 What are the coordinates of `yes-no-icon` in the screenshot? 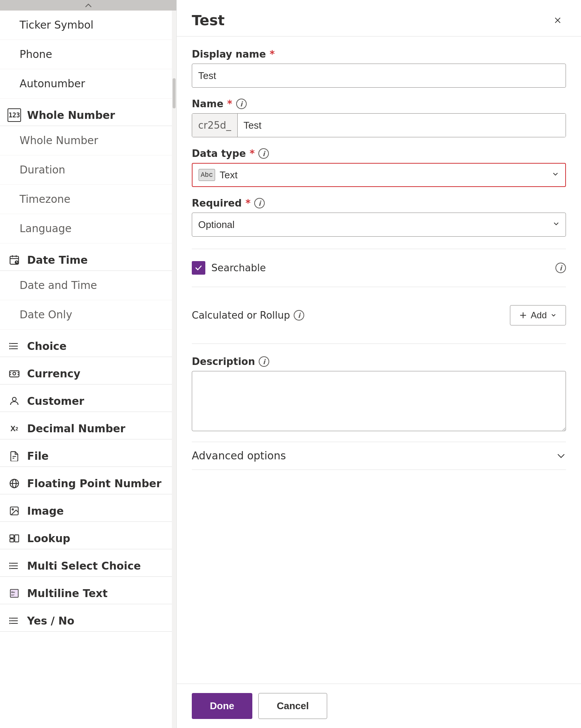 It's located at (14, 621).